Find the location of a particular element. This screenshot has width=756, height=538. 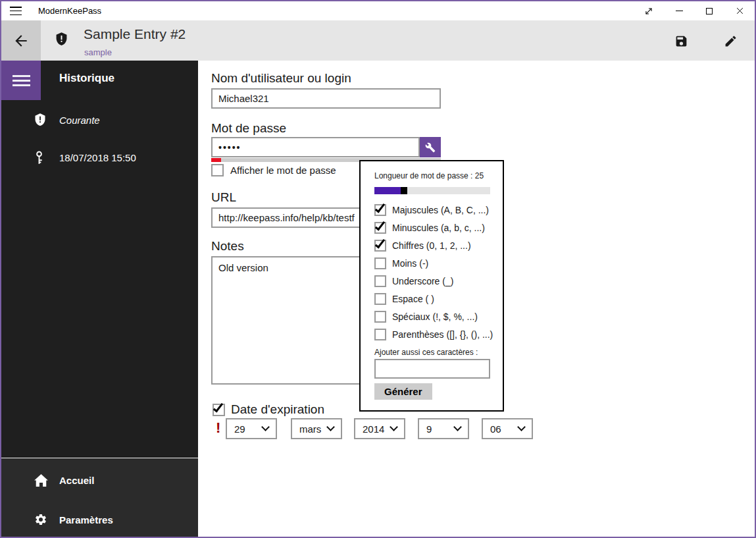

generate-button: Générer is located at coordinates (403, 391).